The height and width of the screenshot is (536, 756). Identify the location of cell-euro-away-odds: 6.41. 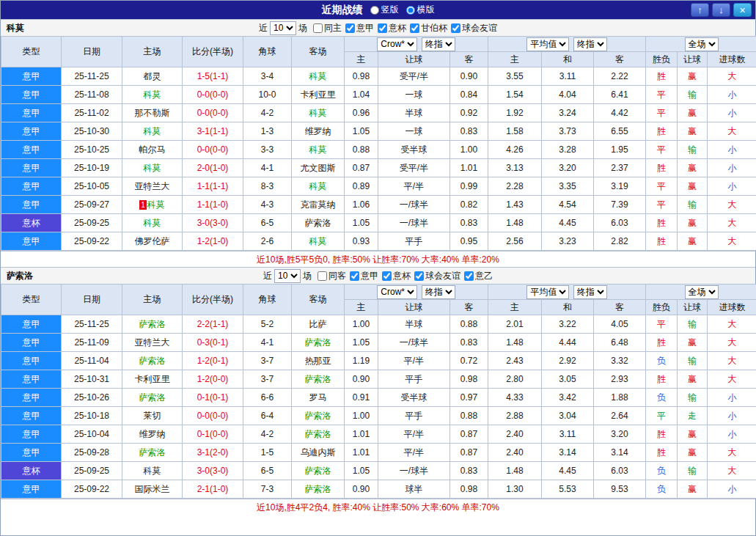
(620, 95).